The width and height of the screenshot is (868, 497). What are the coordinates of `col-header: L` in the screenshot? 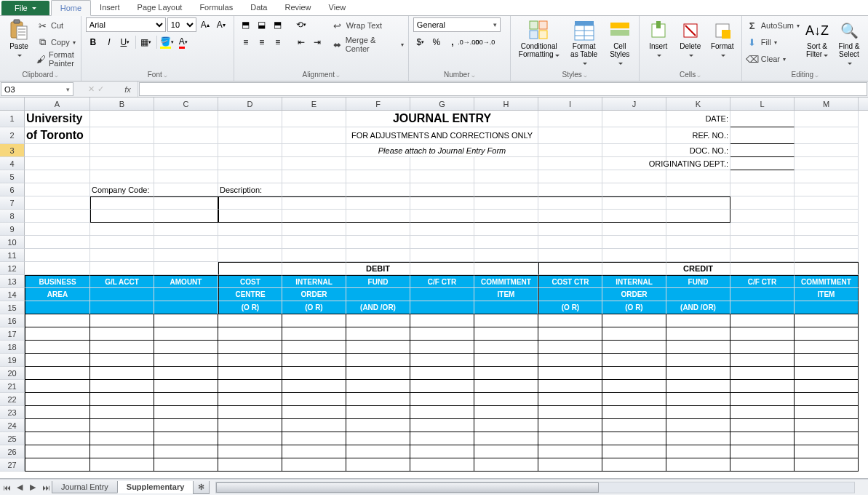 It's located at (763, 103).